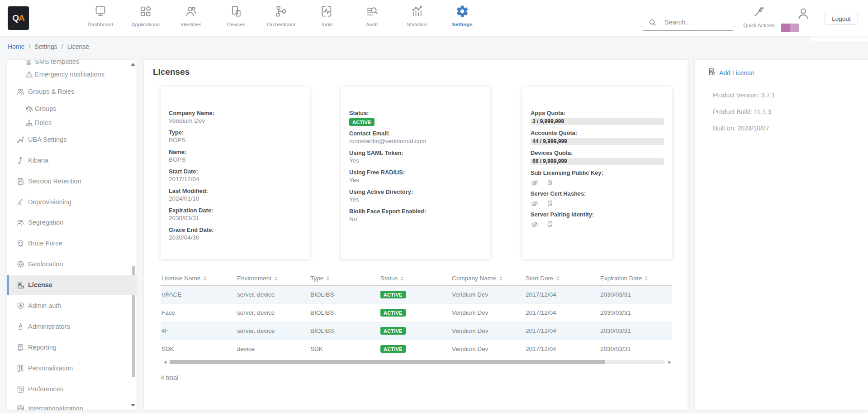 The height and width of the screenshot is (413, 868). I want to click on logo-letter-a: A, so click(22, 18).